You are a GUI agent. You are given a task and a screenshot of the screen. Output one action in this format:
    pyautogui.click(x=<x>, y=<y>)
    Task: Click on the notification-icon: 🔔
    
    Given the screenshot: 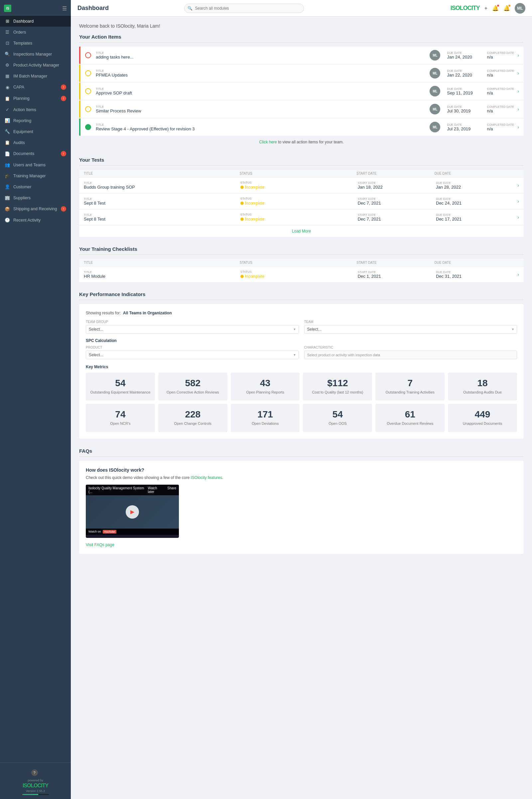 What is the action you would take?
    pyautogui.click(x=507, y=8)
    